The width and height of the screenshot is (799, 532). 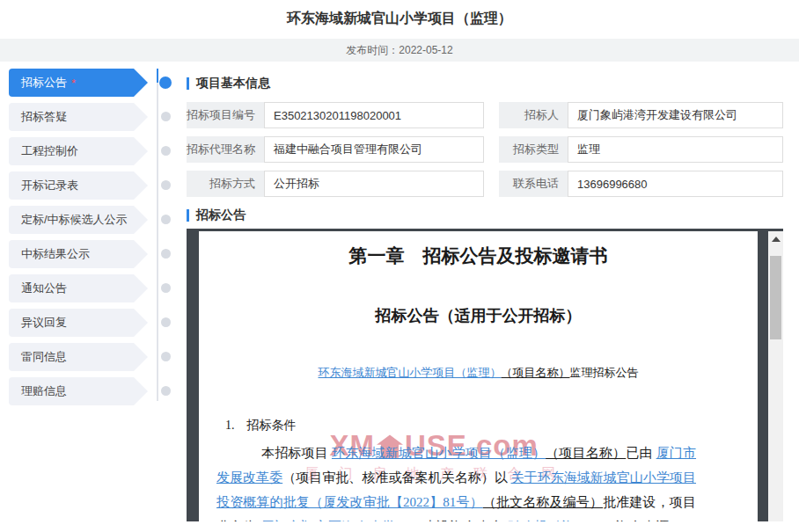 What do you see at coordinates (233, 84) in the screenshot?
I see `section-title: 项目基本信息` at bounding box center [233, 84].